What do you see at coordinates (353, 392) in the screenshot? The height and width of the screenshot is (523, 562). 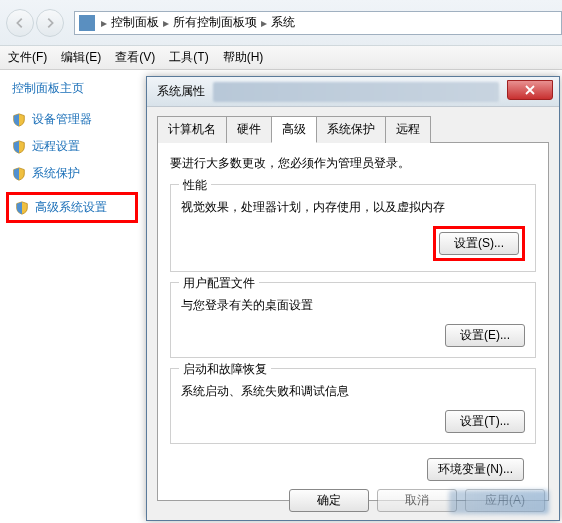 I see `group-desc: 系统启动、系统失败和调试信息` at bounding box center [353, 392].